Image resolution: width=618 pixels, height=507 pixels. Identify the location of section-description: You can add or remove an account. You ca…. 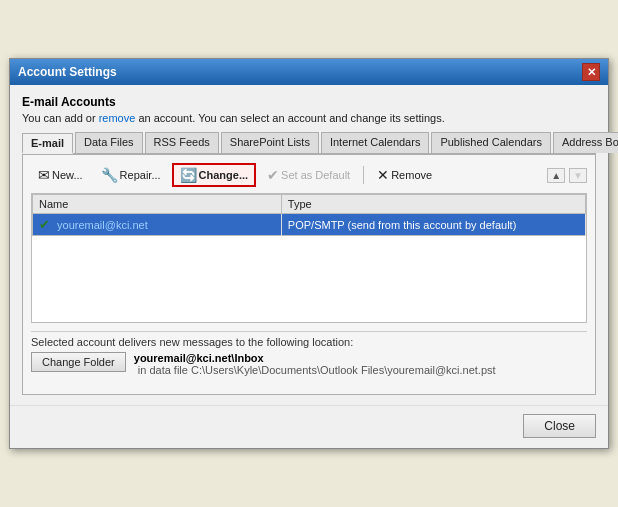
(309, 118).